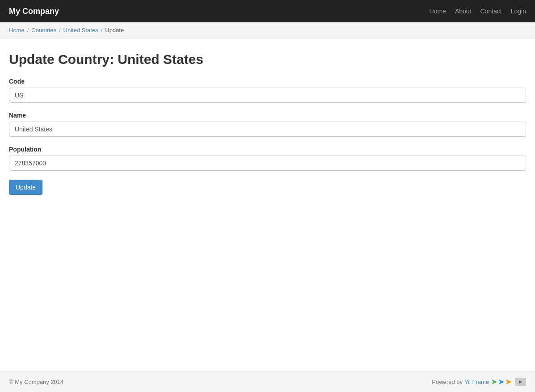 The height and width of the screenshot is (392, 535). Describe the element at coordinates (267, 90) in the screenshot. I see `form-group-code: Code` at that location.